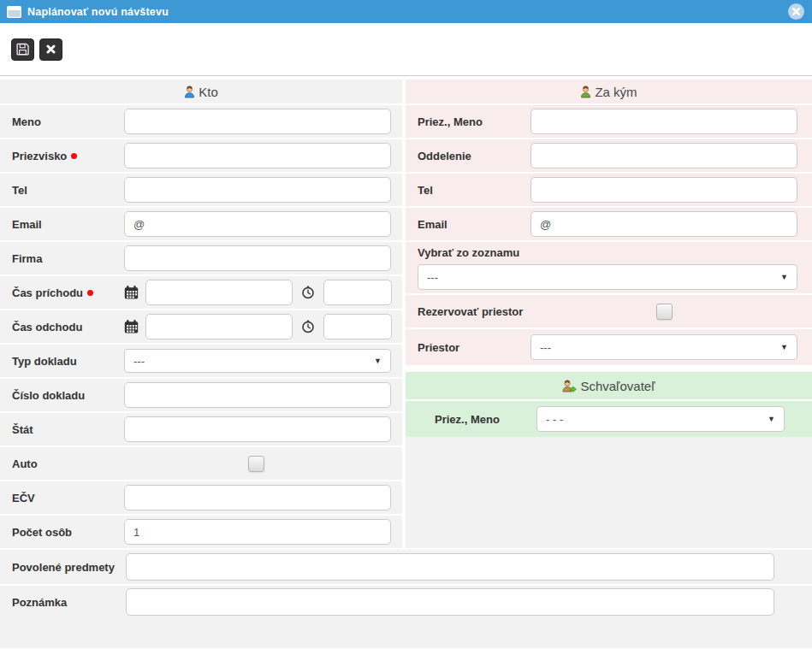  Describe the element at coordinates (201, 91) in the screenshot. I see `kto-header: Kto` at that location.